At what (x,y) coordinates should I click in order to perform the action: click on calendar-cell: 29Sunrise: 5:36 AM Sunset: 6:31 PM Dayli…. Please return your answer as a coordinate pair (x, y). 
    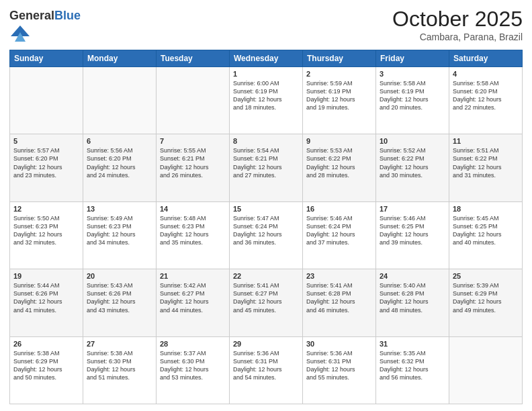
    Looking at the image, I should click on (266, 370).